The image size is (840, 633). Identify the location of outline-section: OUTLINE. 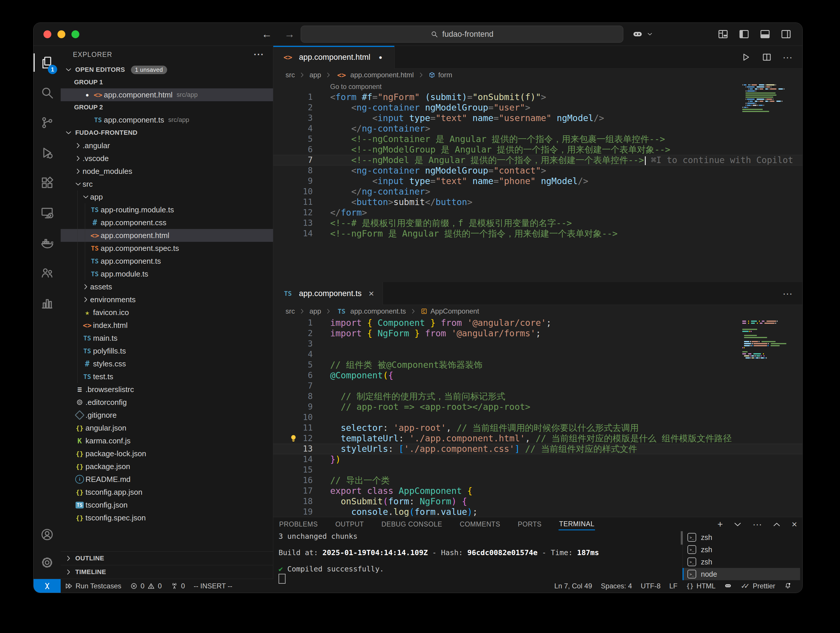
(167, 558).